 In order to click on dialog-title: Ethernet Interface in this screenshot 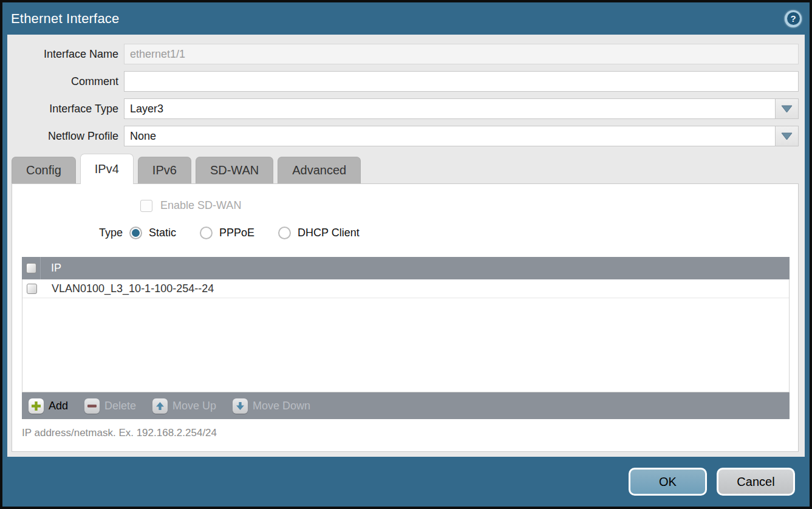, I will do `click(65, 19)`.